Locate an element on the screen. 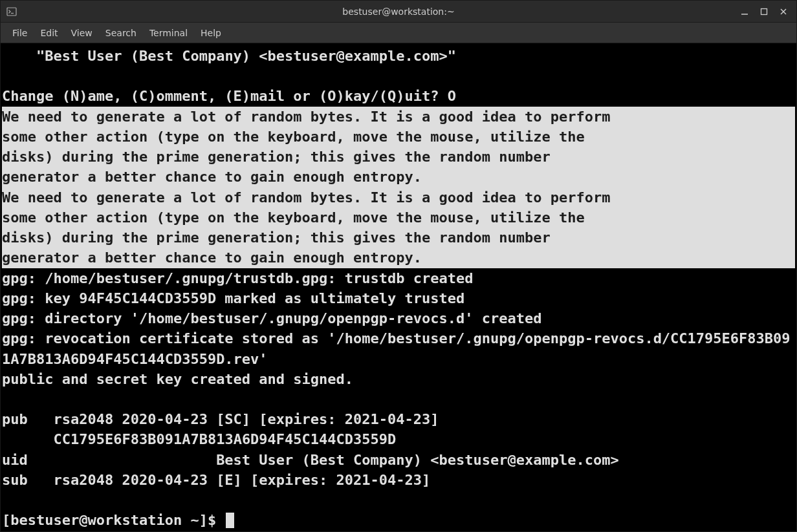 The image size is (797, 532). minimize-button is located at coordinates (745, 12).